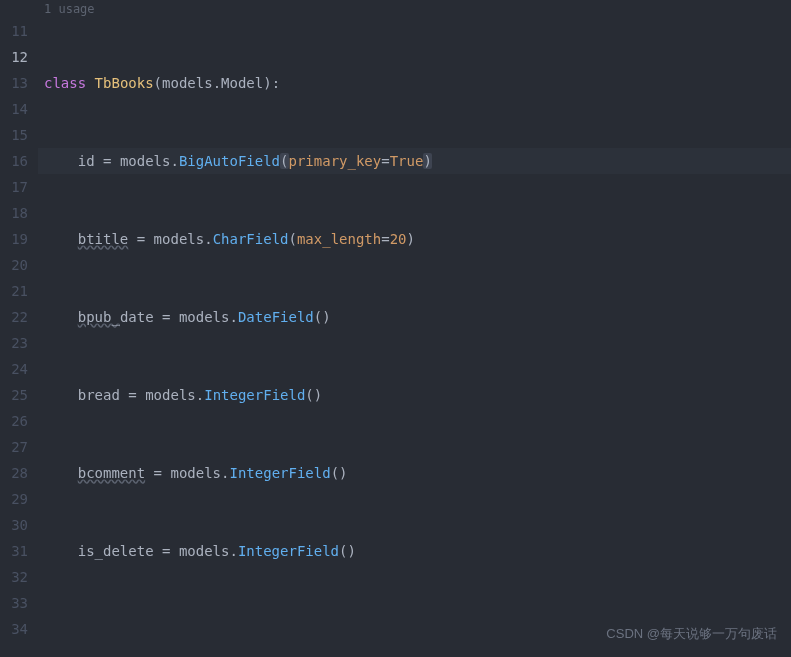 The width and height of the screenshot is (791, 657). I want to click on line-number: 18, so click(14, 213).